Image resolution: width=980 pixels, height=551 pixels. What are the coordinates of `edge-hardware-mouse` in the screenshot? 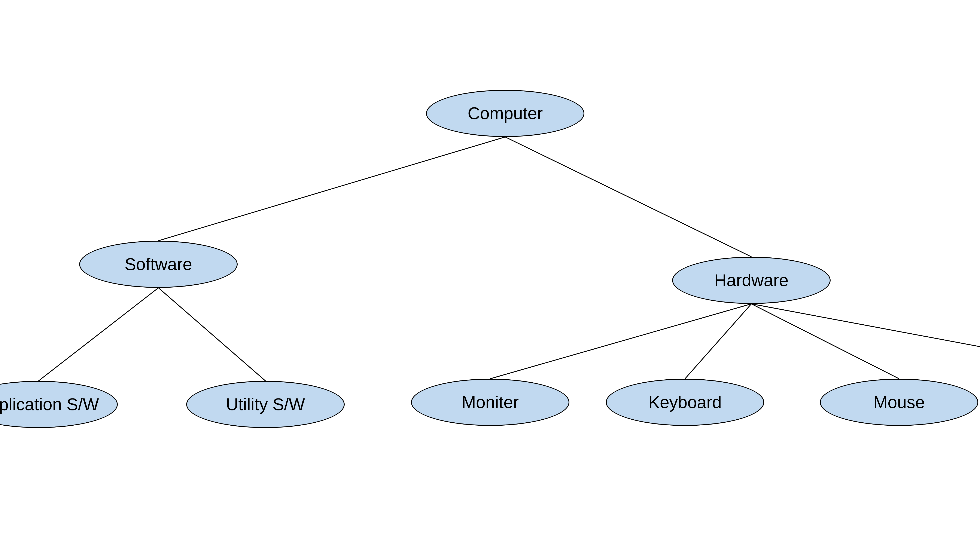 It's located at (825, 341).